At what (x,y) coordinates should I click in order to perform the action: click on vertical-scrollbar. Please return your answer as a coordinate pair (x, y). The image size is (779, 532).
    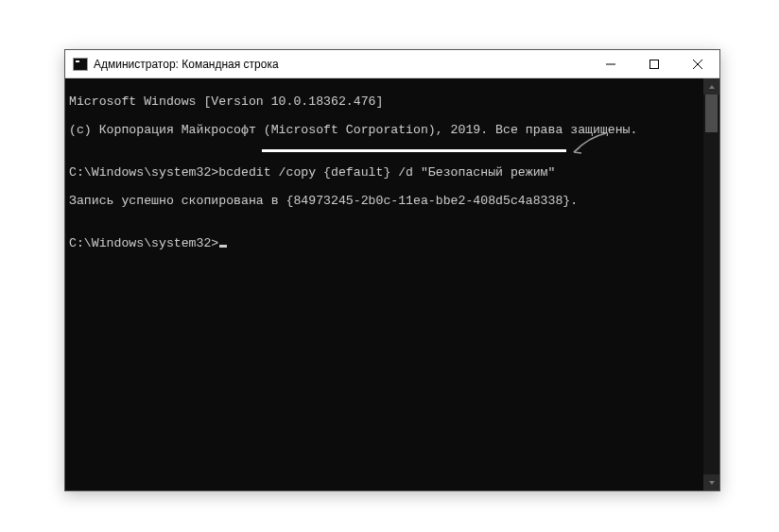
    Looking at the image, I should click on (711, 284).